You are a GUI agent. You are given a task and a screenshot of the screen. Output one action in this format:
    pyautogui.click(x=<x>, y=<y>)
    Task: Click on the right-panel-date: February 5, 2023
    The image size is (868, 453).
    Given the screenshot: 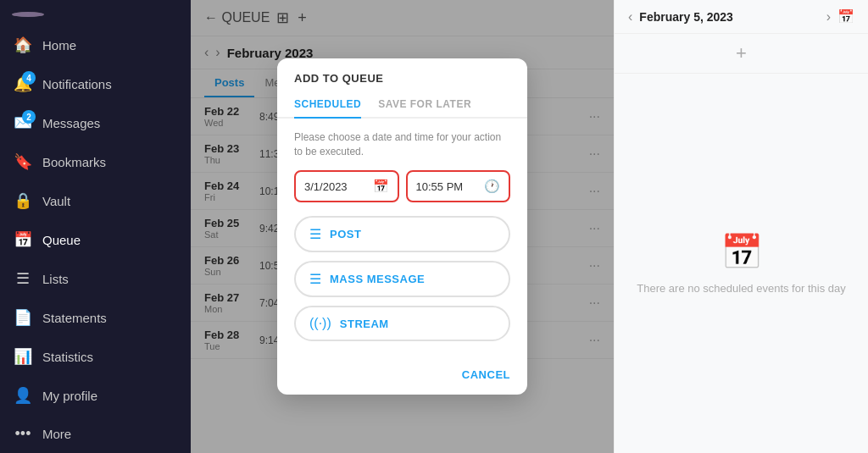 What is the action you would take?
    pyautogui.click(x=729, y=17)
    